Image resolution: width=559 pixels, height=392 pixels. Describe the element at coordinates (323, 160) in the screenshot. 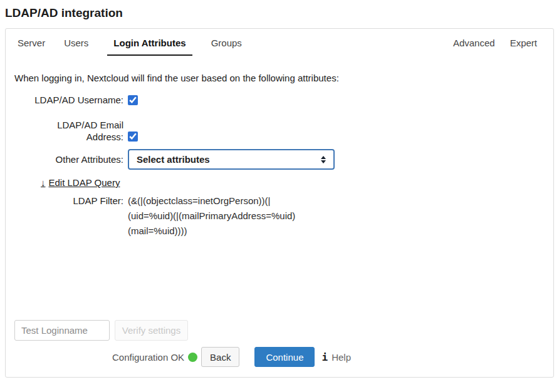

I see `select-updown-icon` at that location.